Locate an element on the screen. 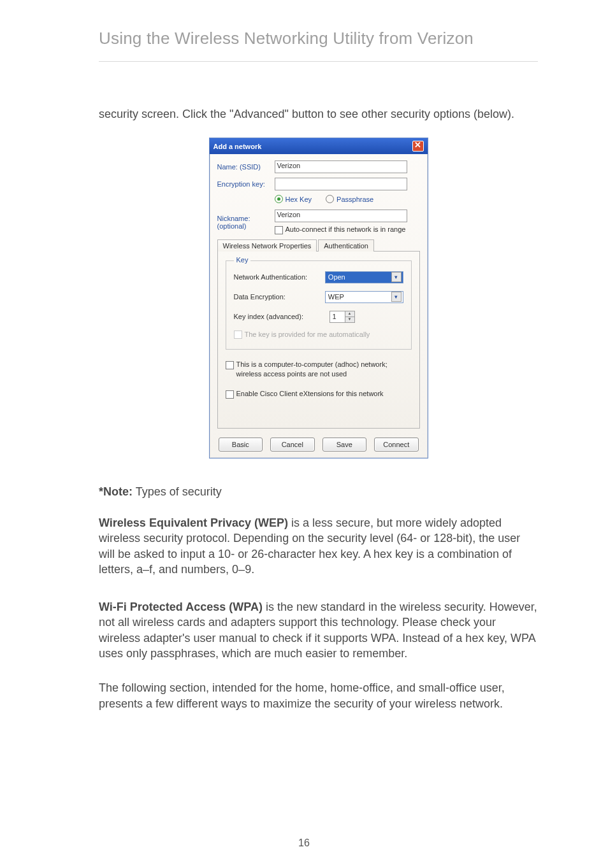 This screenshot has height=868, width=608. network-auth-label: Network Authentication: is located at coordinates (279, 277).